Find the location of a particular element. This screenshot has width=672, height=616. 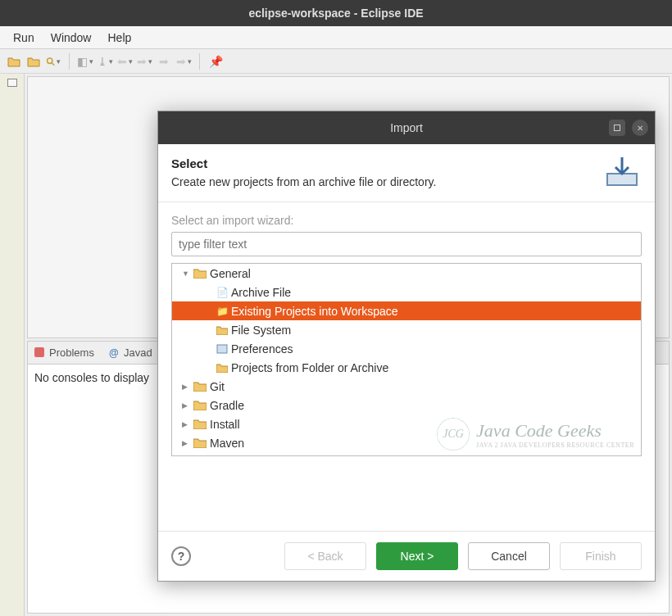

tree-node-general: ▼ General is located at coordinates (406, 274).